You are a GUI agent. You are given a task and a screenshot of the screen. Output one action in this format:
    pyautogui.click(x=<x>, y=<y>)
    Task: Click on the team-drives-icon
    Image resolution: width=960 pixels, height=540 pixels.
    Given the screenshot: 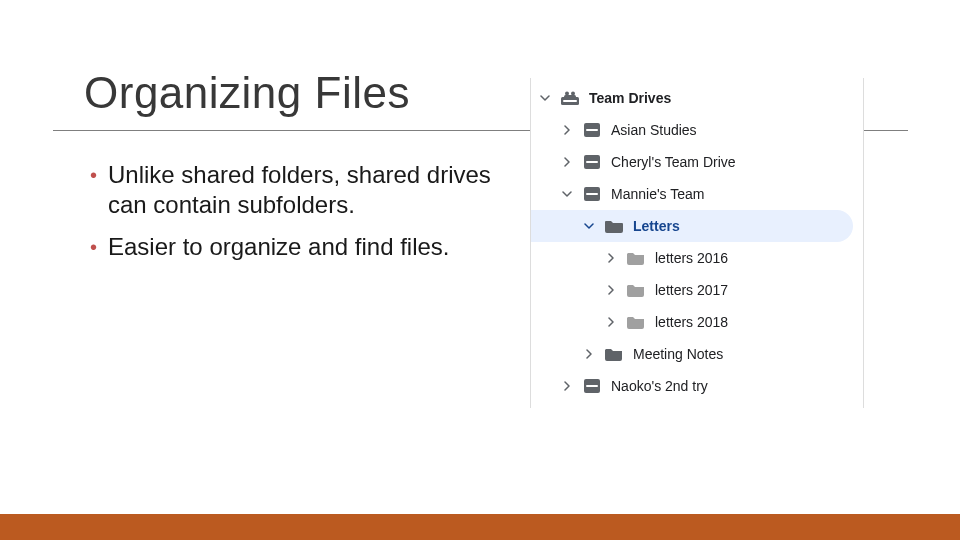 What is the action you would take?
    pyautogui.click(x=570, y=98)
    